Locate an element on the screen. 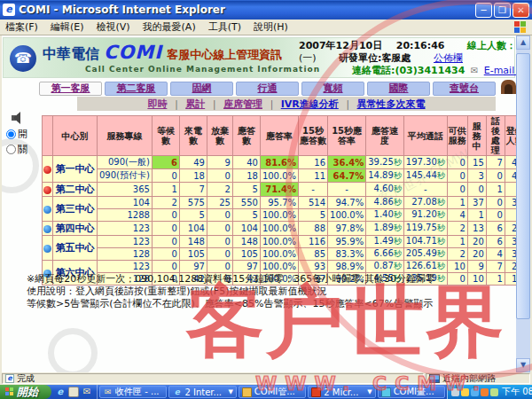 This screenshot has width=532, height=399. vertical-scrollbar: ▲ ▼ is located at coordinates (523, 204).